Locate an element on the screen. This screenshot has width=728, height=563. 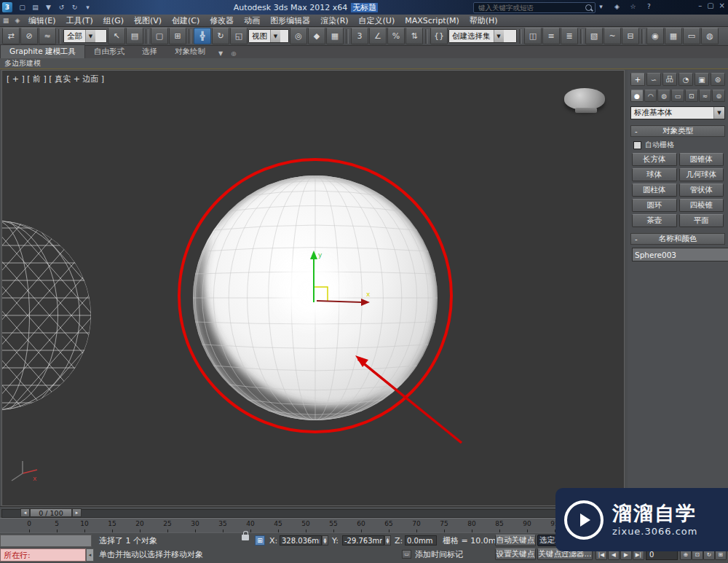
align-icon: ≡ is located at coordinates (551, 36).